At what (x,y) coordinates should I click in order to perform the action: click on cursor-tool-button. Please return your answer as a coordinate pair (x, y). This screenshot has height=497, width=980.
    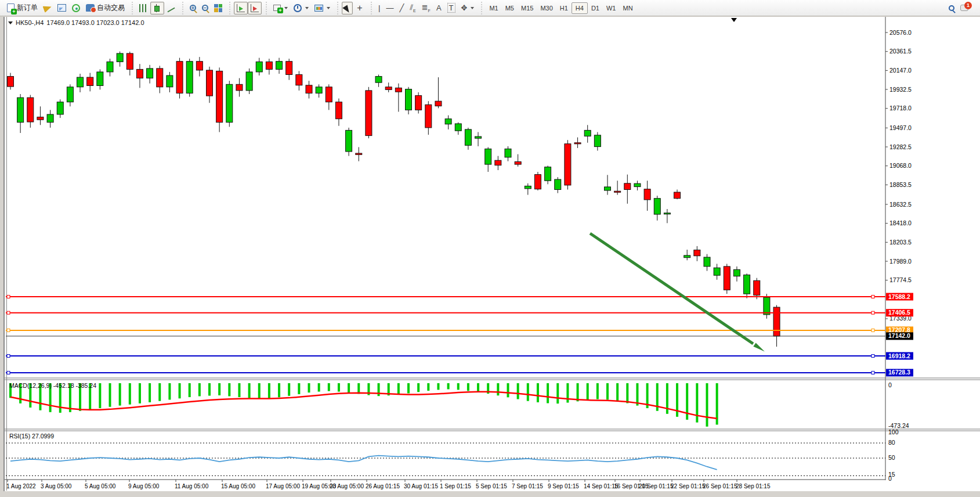
    Looking at the image, I should click on (347, 8).